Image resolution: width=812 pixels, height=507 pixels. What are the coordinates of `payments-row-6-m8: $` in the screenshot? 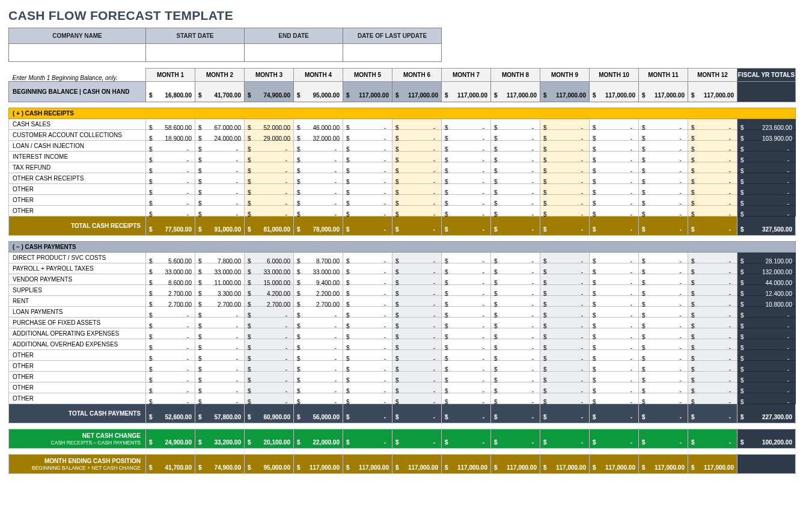 It's located at (516, 323).